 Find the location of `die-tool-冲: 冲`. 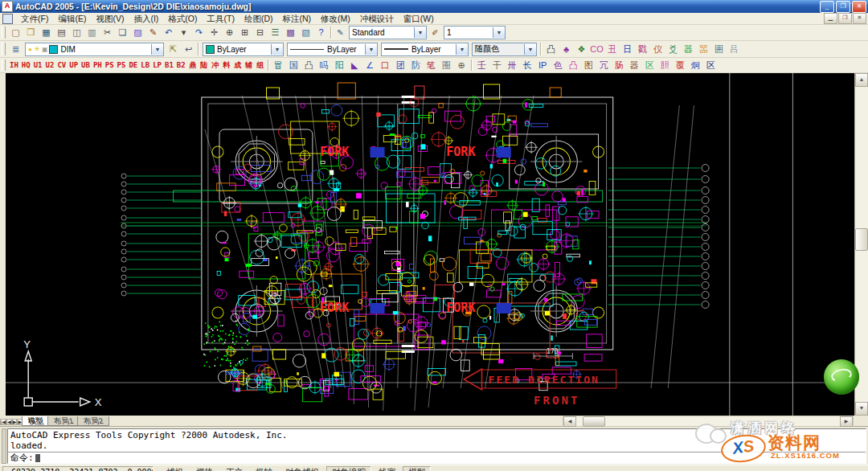

die-tool-冲: 冲 is located at coordinates (215, 66).